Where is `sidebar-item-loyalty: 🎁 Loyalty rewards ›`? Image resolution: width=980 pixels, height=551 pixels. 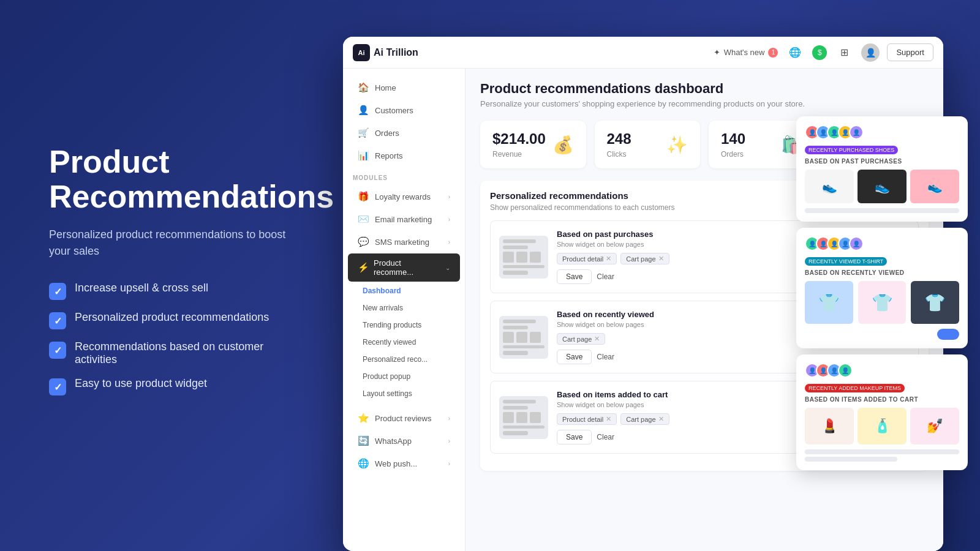
sidebar-item-loyalty: 🎁 Loyalty rewards › is located at coordinates (404, 197).